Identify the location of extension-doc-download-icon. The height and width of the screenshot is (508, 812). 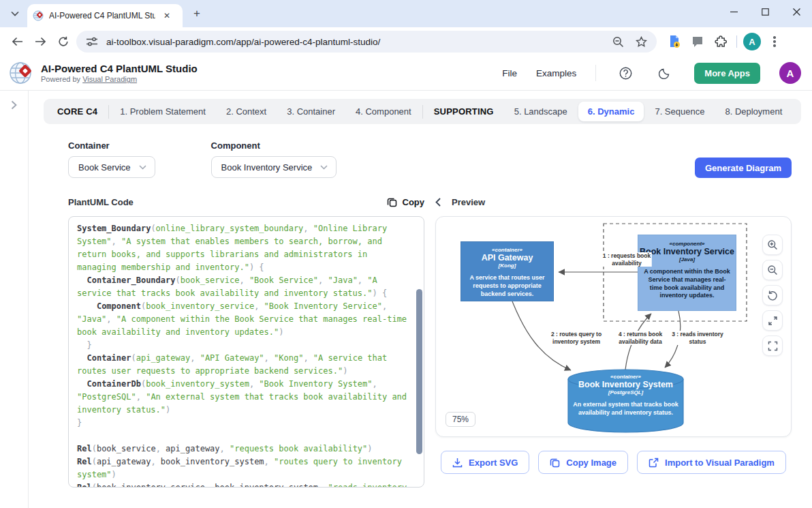
(674, 42).